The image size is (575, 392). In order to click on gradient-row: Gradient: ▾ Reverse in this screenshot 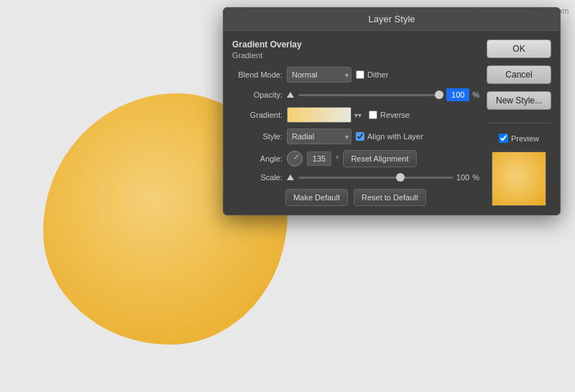, I will do `click(356, 115)`.